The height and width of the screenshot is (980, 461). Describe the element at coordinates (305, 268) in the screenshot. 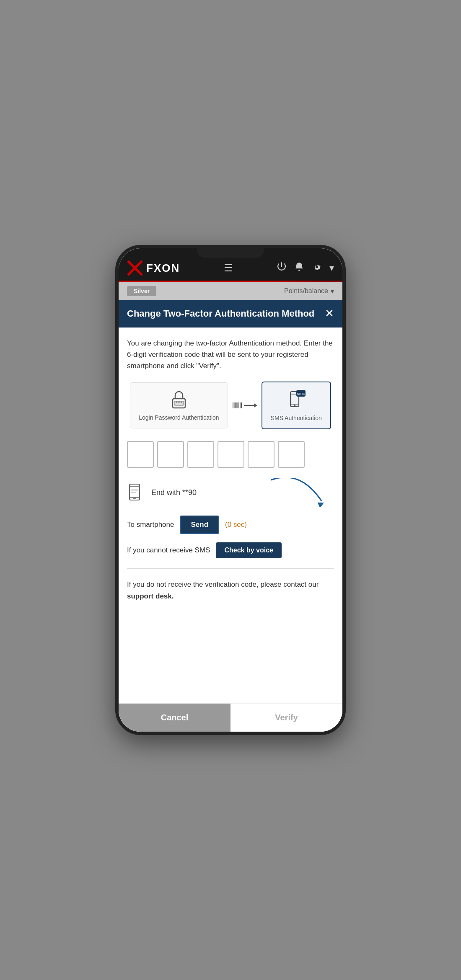

I see `nav-icons: ▾` at that location.